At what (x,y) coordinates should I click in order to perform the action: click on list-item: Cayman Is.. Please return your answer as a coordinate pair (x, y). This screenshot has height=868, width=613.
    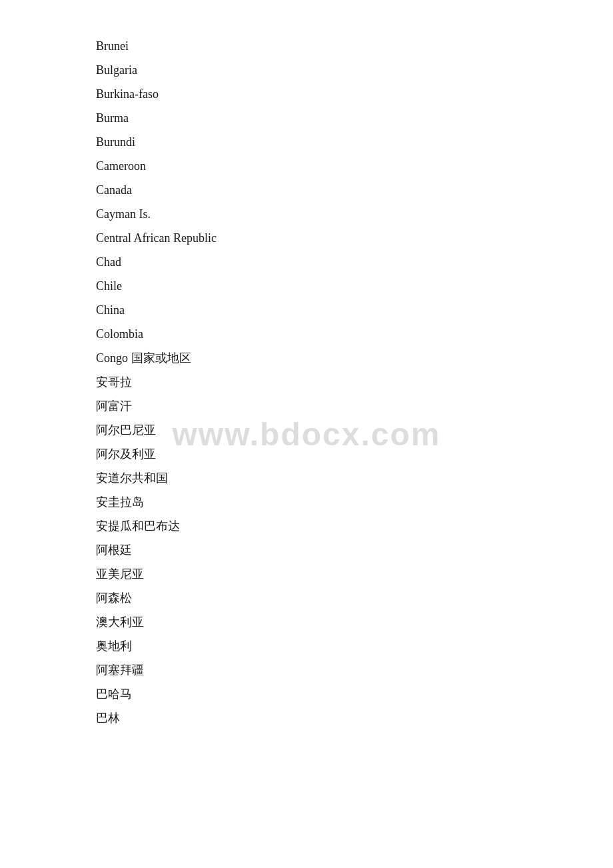
    Looking at the image, I should click on (354, 214).